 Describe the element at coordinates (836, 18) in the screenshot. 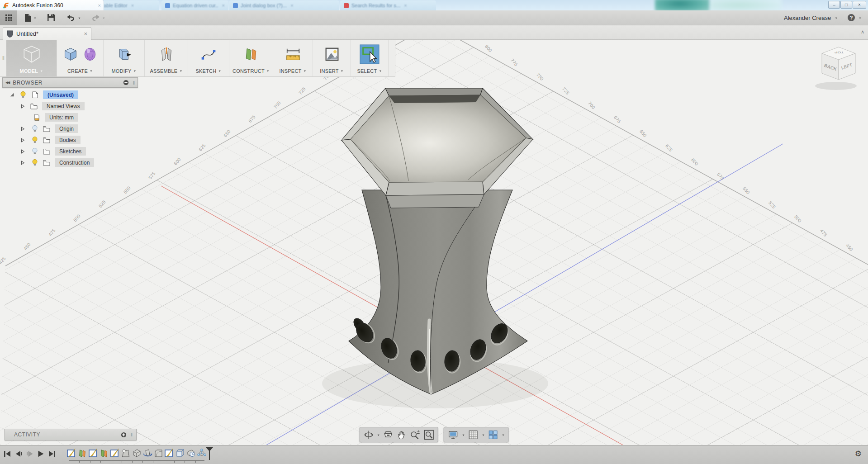

I see `user-dropdown-caret-icon: ▼` at that location.